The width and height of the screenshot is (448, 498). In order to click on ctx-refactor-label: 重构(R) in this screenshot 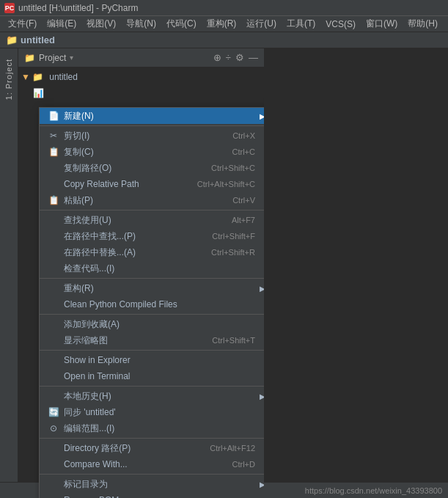, I will do `click(164, 289)`.